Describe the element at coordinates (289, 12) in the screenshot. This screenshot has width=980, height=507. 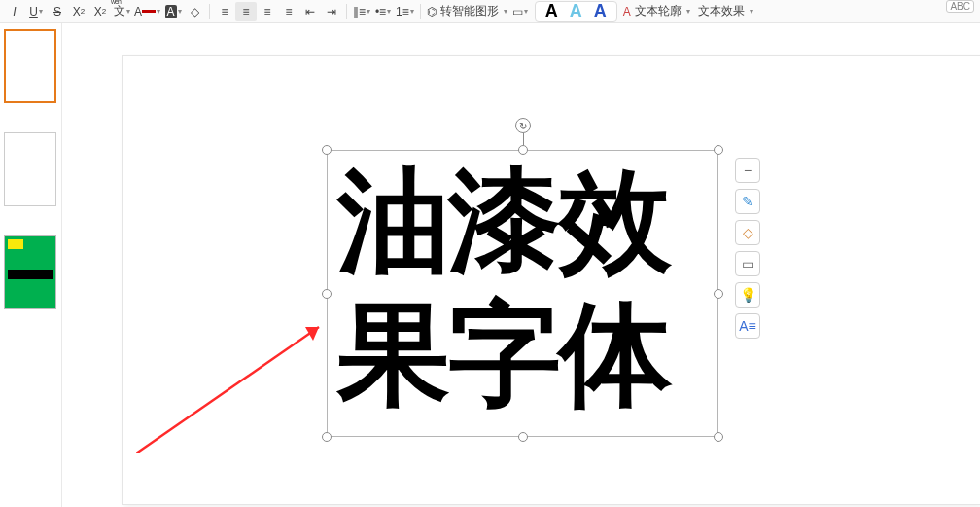
I see `align-justify-button: ≡` at that location.